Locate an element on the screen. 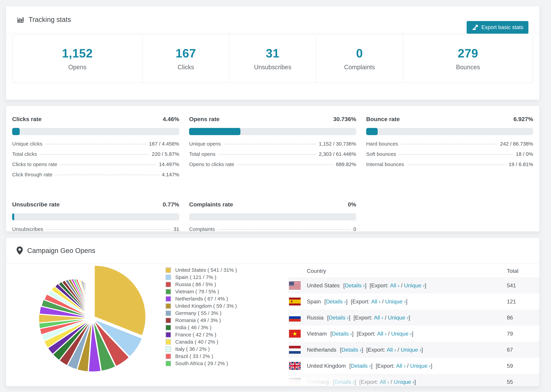 Image resolution: width=551 pixels, height=392 pixels. geo-table-row: Vietnam [Details ›] [Export: All › / Uni… is located at coordinates (414, 334).